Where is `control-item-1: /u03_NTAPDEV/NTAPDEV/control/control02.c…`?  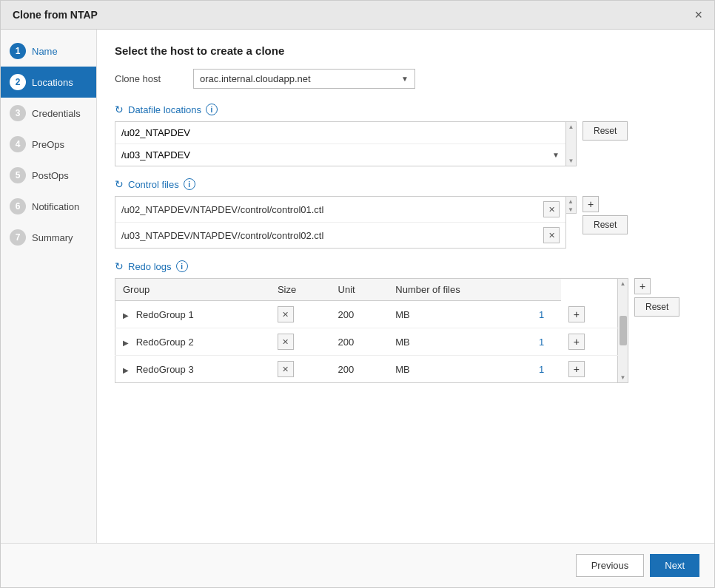
control-item-1: /u03_NTAPDEV/NTAPDEV/control/control02.c… is located at coordinates (340, 235).